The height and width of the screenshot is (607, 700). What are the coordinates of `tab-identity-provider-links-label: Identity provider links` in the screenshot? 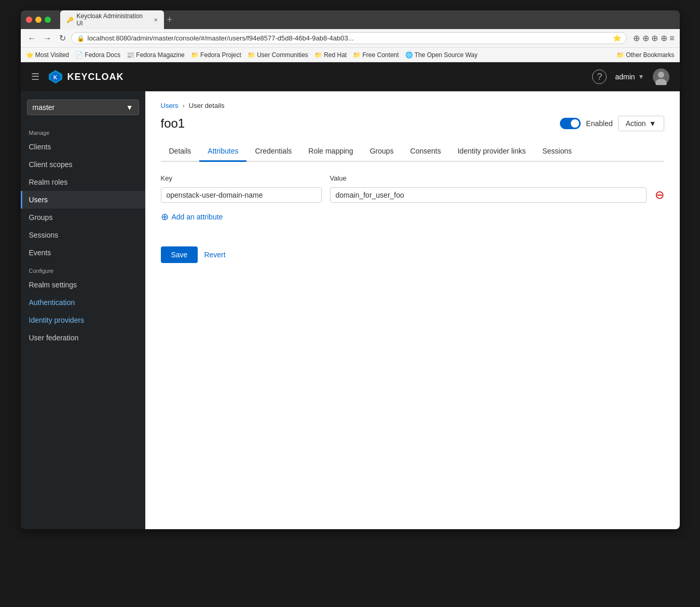 It's located at (492, 151).